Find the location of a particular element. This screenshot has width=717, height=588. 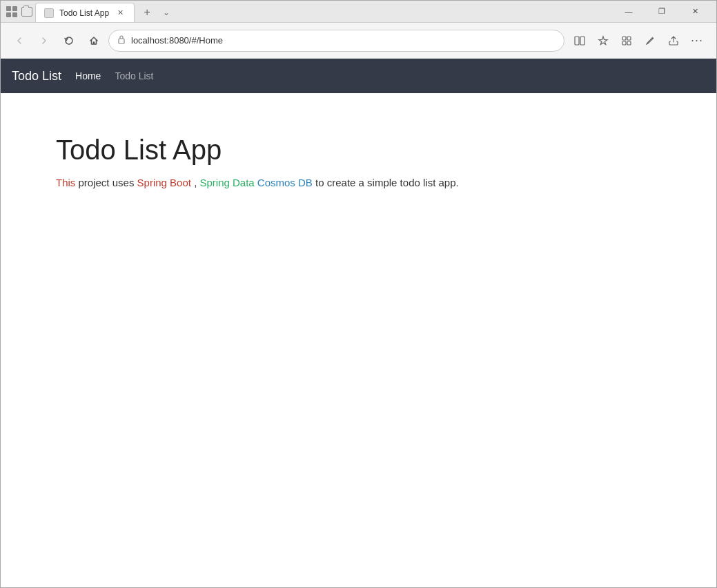

tab-manager-icon is located at coordinates (27, 12).